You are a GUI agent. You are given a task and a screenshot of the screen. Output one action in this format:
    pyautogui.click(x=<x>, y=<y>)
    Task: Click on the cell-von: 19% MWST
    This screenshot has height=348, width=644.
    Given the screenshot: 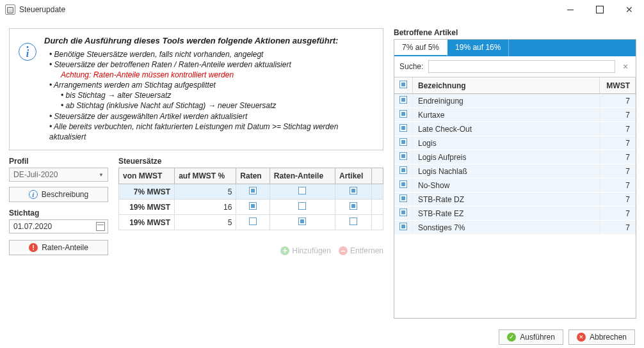 What is the action you would take?
    pyautogui.click(x=147, y=207)
    